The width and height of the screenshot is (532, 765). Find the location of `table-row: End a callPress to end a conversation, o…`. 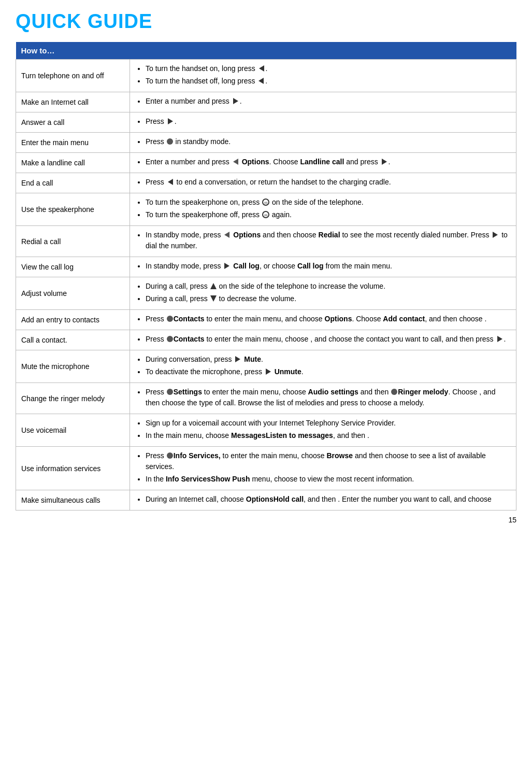

table-row: End a callPress to end a conversation, o… is located at coordinates (266, 183).